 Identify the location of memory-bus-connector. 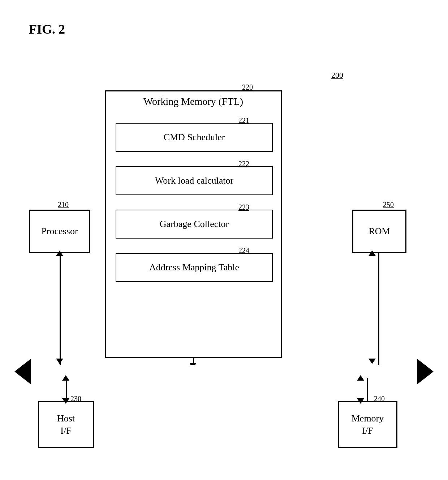
(367, 390).